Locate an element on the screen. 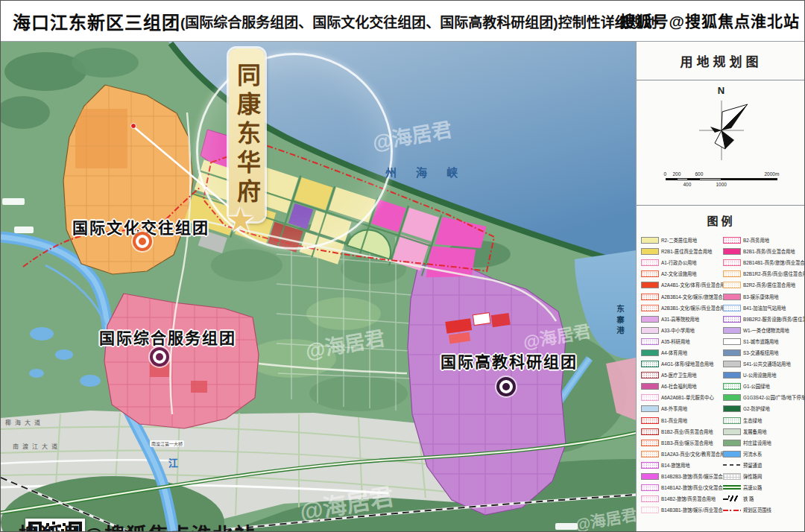 The image size is (805, 532). legend-item-label: B2R2-商务/居住混合用地 is located at coordinates (769, 285).